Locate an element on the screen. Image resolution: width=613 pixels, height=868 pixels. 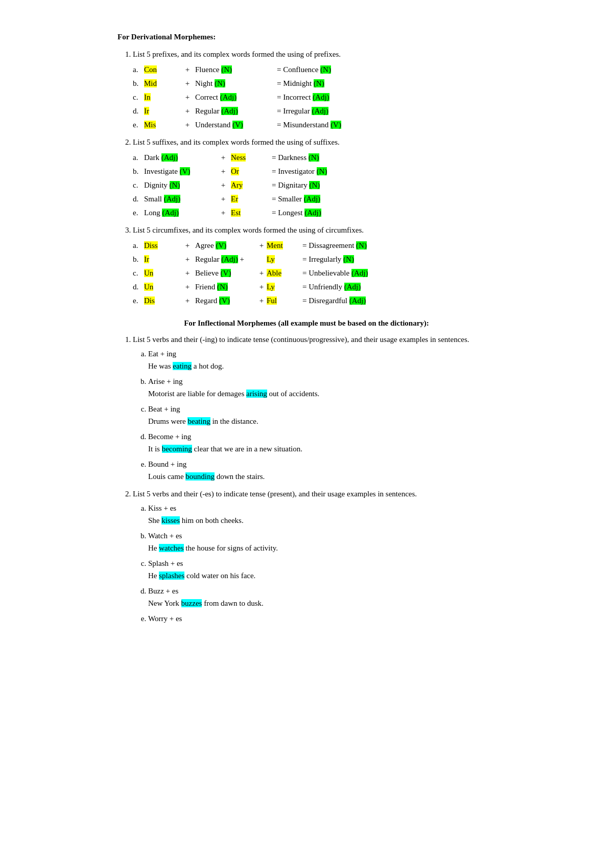
c-base-d: Friend (N) is located at coordinates (226, 287).